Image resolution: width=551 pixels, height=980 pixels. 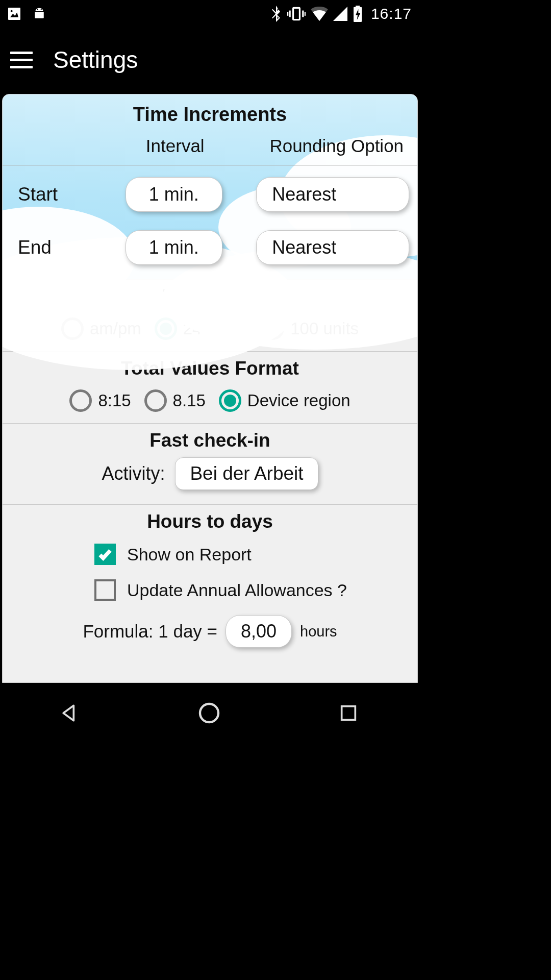 What do you see at coordinates (296, 14) in the screenshot?
I see `vibrate-icon` at bounding box center [296, 14].